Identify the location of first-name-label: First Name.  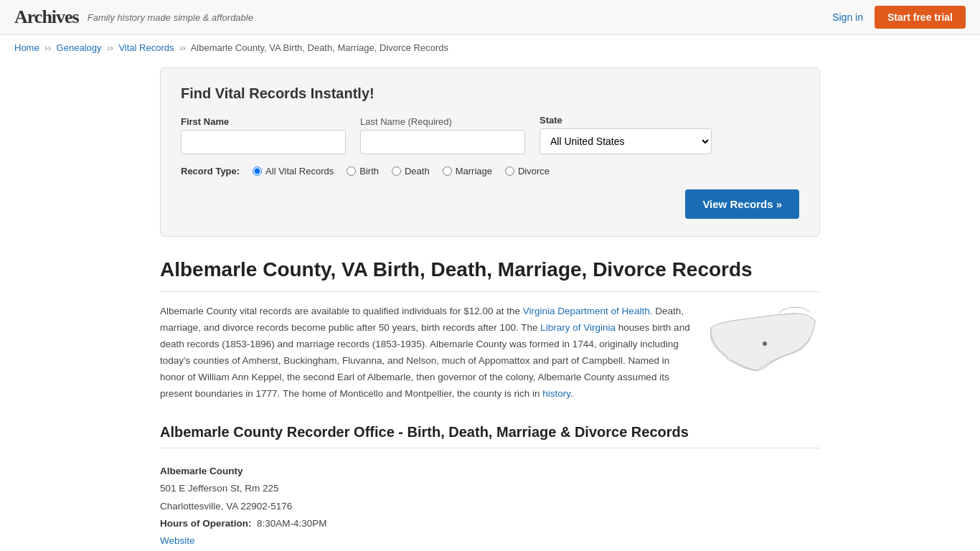
(263, 122).